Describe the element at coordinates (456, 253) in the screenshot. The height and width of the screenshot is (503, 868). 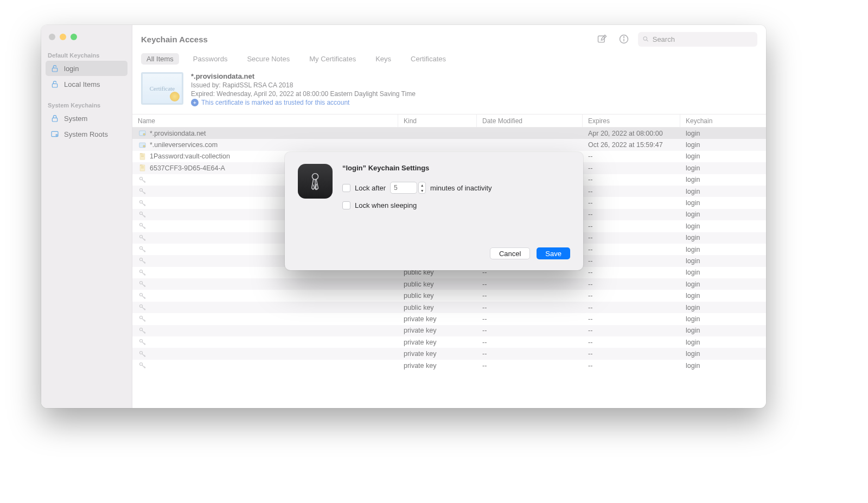
I see `dialog-buttons: Cancel Save` at that location.